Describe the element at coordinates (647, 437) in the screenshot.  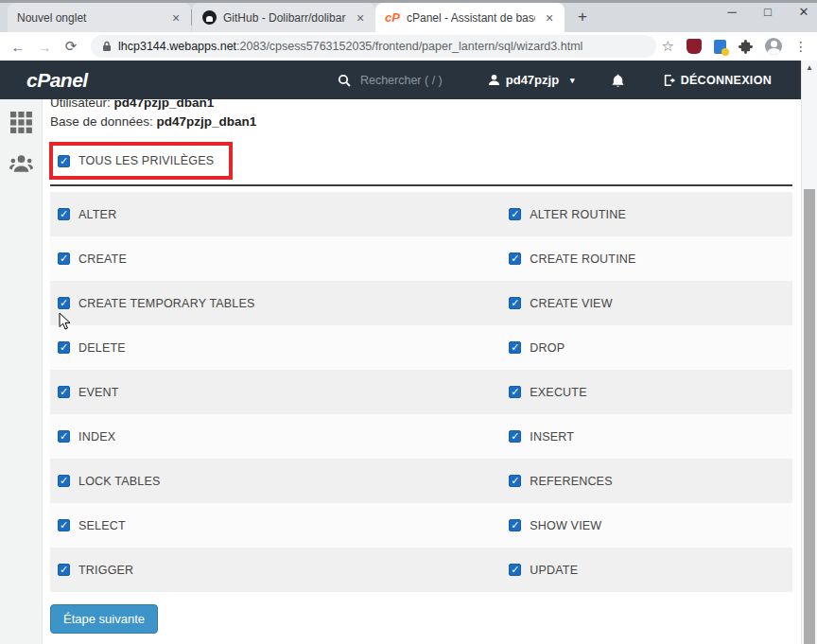
I see `privilege-item: ✓INSERT` at that location.